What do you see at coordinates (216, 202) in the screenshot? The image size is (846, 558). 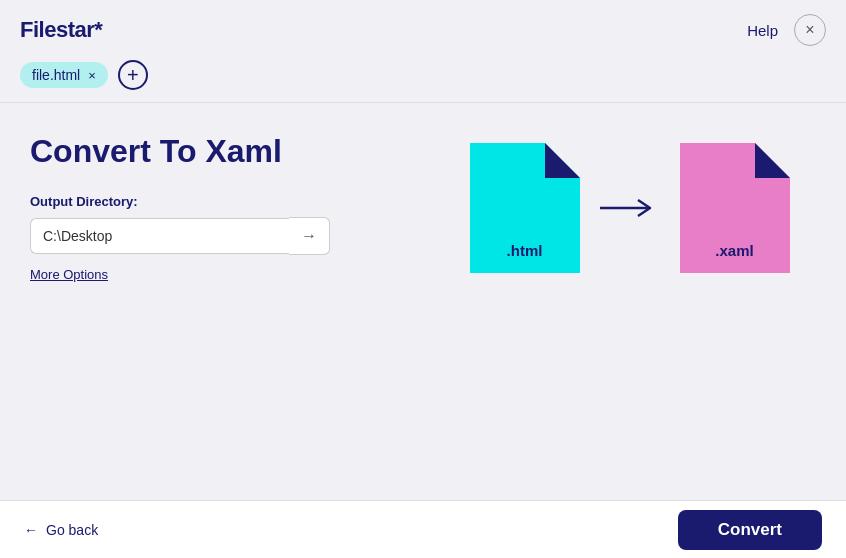 I see `output-directory-label: Output Directory:` at bounding box center [216, 202].